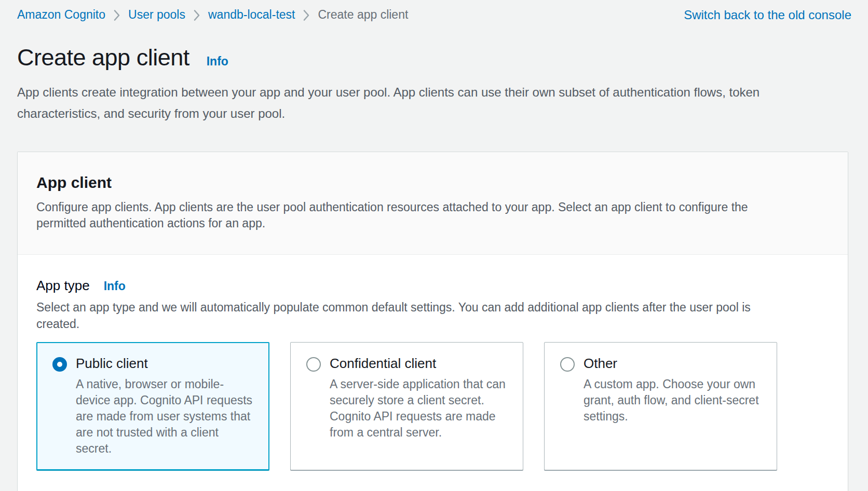 Image resolution: width=868 pixels, height=491 pixels. I want to click on panel-description: Configure app clients. App clients are t…, so click(398, 215).